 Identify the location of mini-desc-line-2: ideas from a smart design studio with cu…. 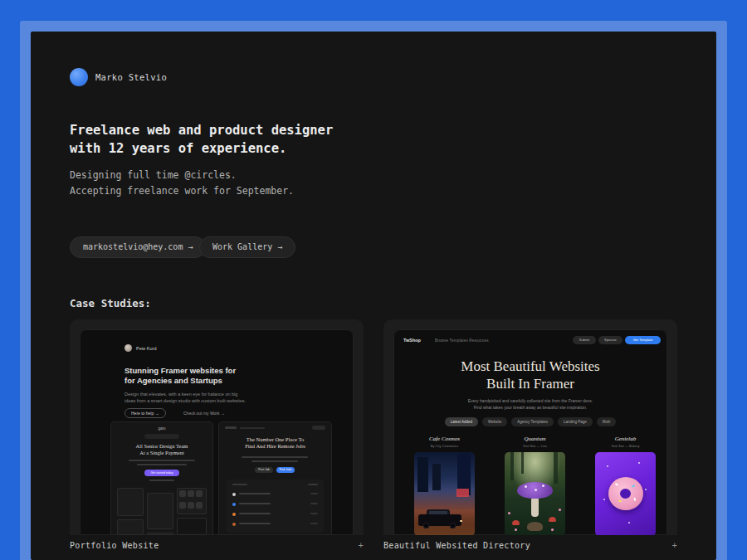
(185, 401).